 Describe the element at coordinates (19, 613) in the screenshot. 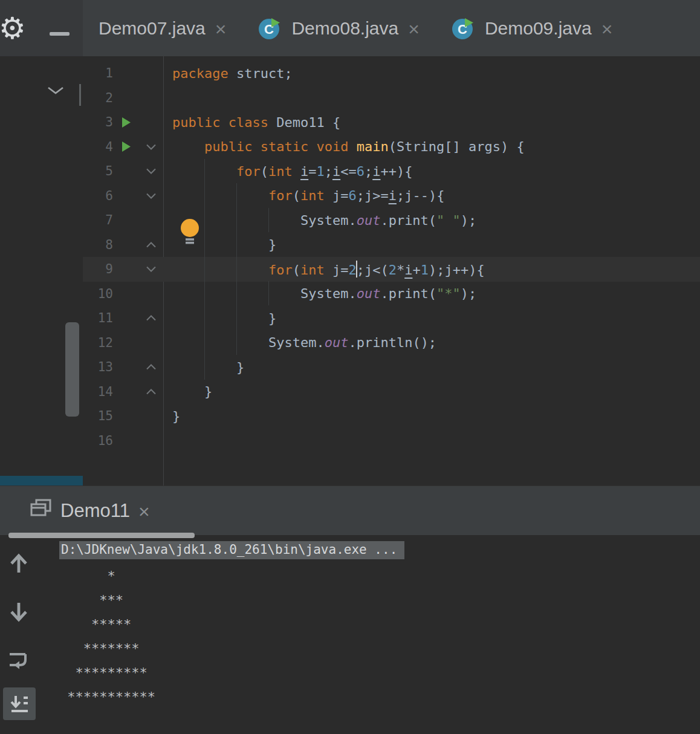

I see `down-stacktrace-icon` at that location.